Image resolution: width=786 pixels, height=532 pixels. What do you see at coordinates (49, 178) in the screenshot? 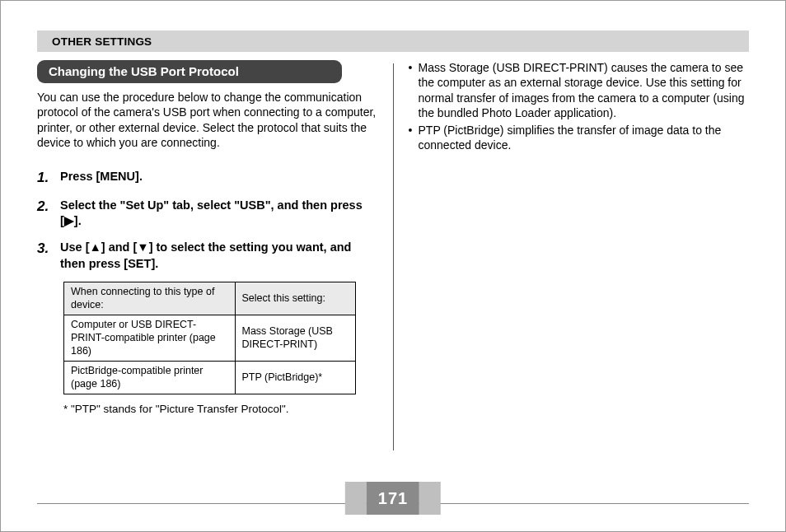
I see `step-number: 1.` at bounding box center [49, 178].